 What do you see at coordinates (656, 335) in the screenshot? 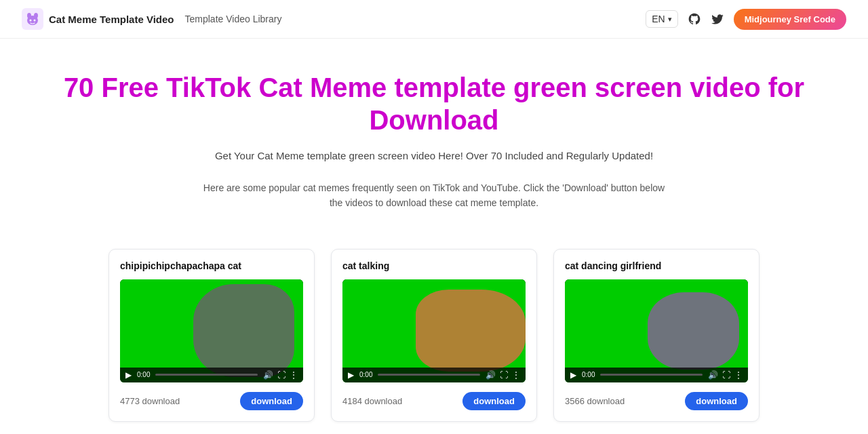
I see `video-card-3: cat dancing girlfriend ▶ 0:00 🔊 ⛶ ⋮ 3566…` at bounding box center [656, 335].